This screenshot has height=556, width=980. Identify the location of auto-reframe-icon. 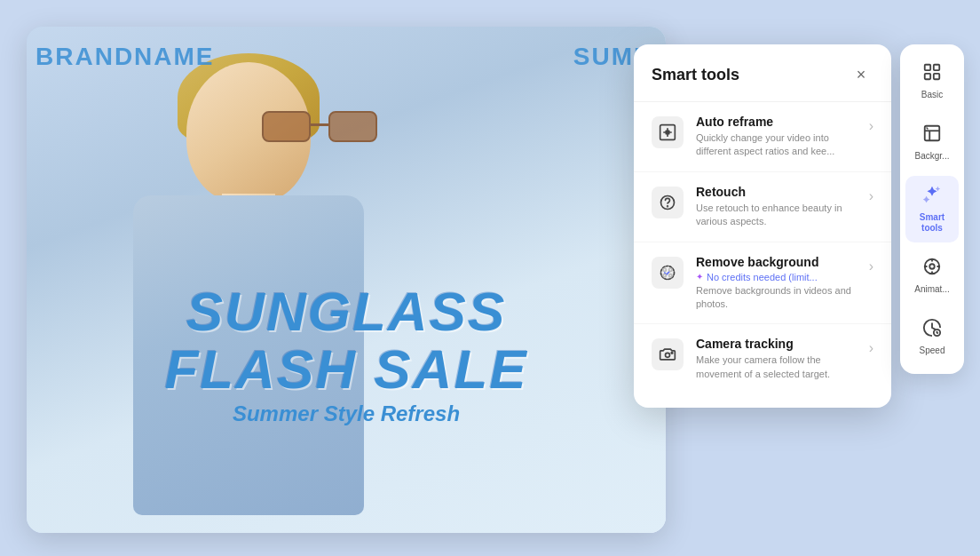
(668, 132).